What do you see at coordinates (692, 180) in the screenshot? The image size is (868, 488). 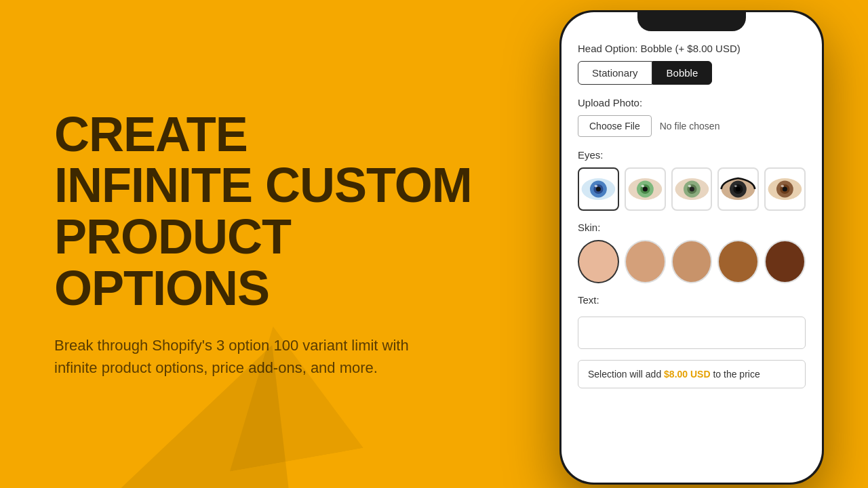 I see `eyes-section: Eyes:` at bounding box center [692, 180].